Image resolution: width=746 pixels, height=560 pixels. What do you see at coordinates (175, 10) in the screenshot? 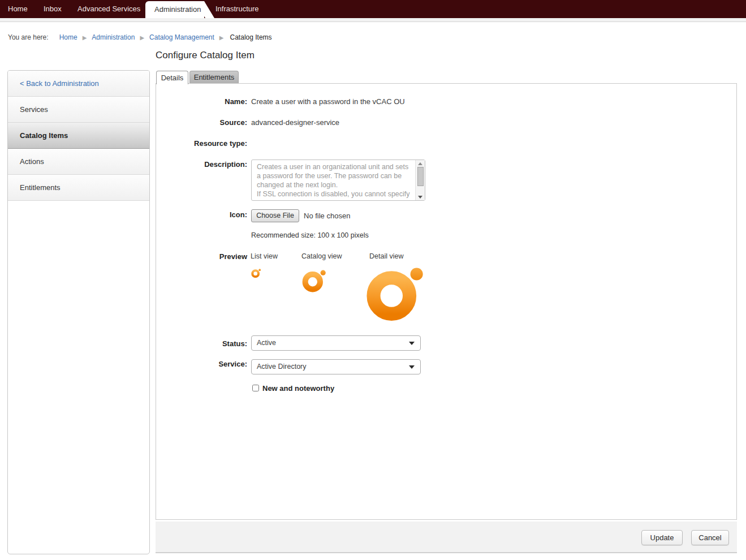
I see `nav-item-administration-label: Administration` at bounding box center [175, 10].